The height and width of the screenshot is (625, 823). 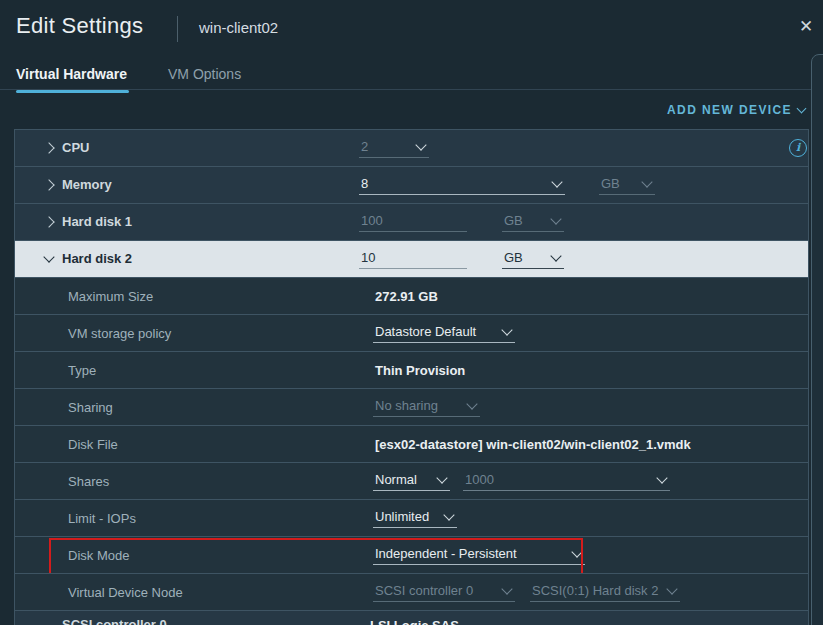 I want to click on row-label: VM storage policy, so click(x=120, y=334).